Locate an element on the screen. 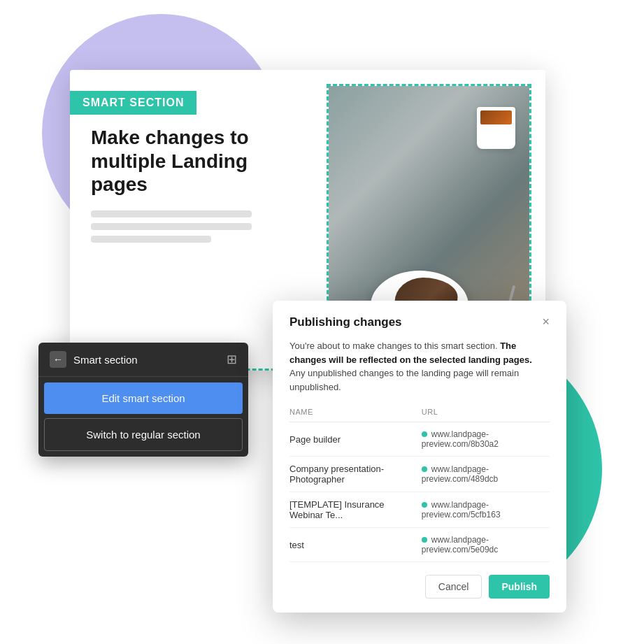 The image size is (644, 644). table-cell-url: www.landpage-preview.com/489dcb is located at coordinates (482, 474).